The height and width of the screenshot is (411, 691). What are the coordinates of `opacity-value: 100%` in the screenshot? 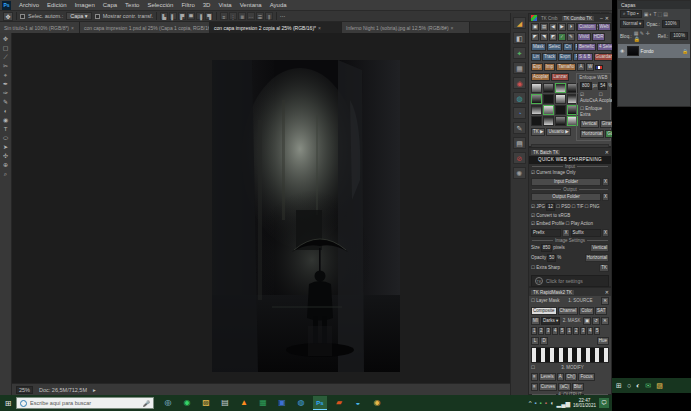 It's located at (671, 24).